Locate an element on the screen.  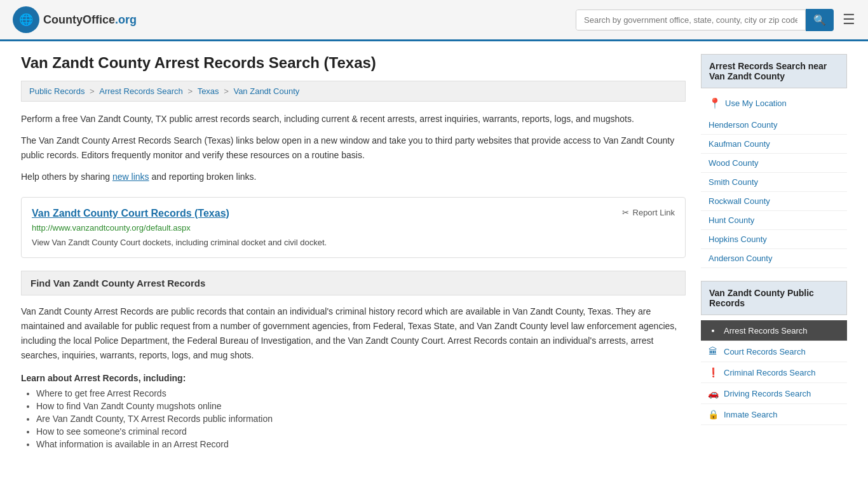
use-my-location: 📍 Use My Location is located at coordinates (774, 103).